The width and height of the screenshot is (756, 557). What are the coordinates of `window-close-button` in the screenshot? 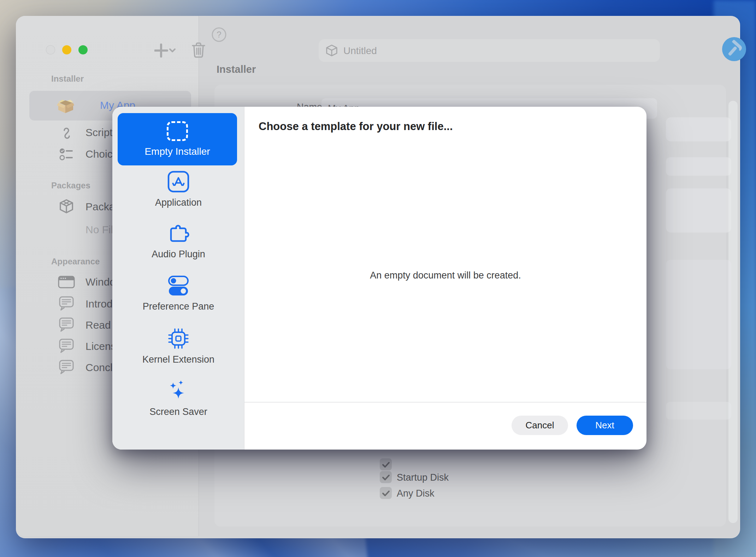 It's located at (51, 50).